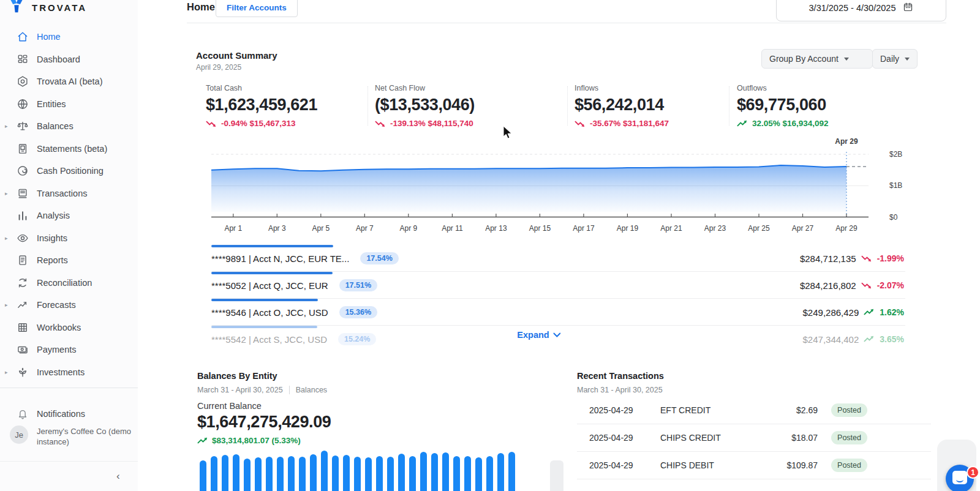 Image resolution: width=980 pixels, height=491 pixels. I want to click on sidebar-item-insights: ▸Insights, so click(69, 239).